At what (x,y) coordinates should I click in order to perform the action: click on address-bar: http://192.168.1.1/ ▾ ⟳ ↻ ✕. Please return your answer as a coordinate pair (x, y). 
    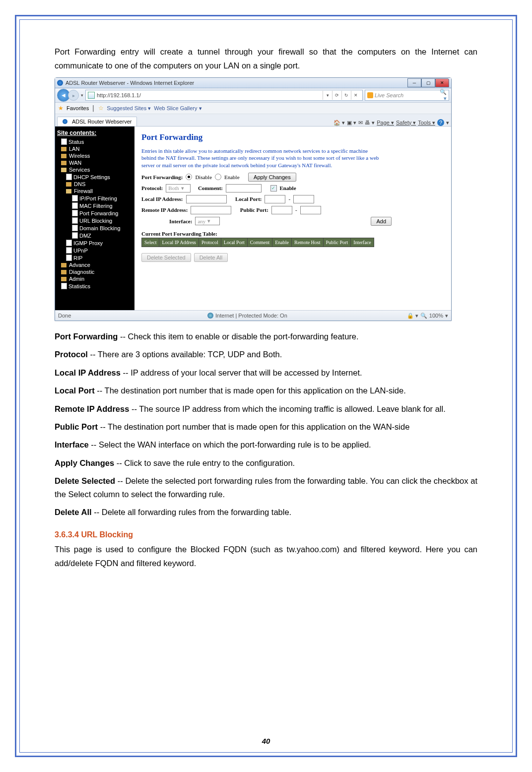
    Looking at the image, I should click on (224, 95).